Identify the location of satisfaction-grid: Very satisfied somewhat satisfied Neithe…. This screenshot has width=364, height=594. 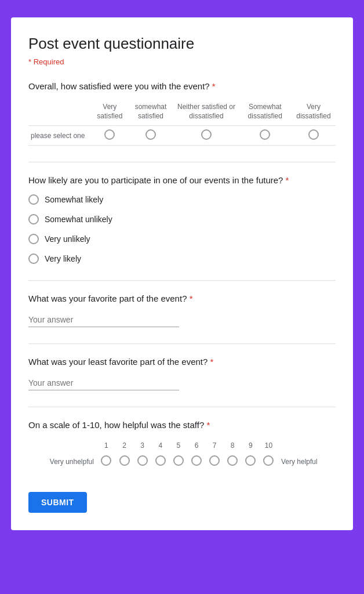
(182, 123).